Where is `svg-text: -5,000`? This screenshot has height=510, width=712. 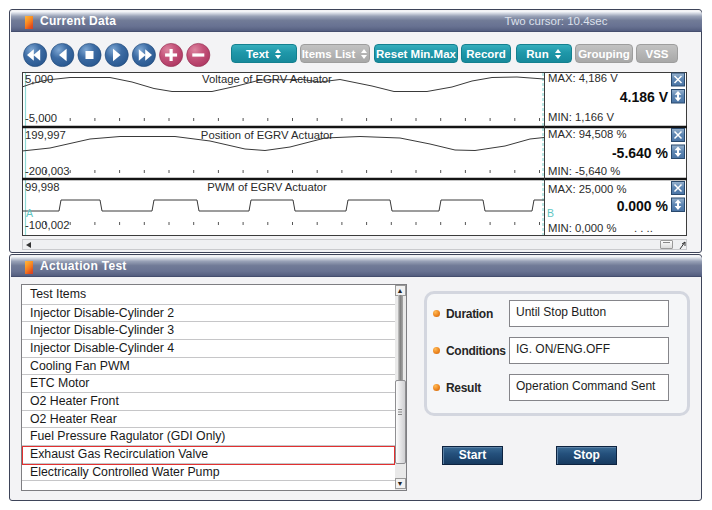 svg-text: -5,000 is located at coordinates (41, 118).